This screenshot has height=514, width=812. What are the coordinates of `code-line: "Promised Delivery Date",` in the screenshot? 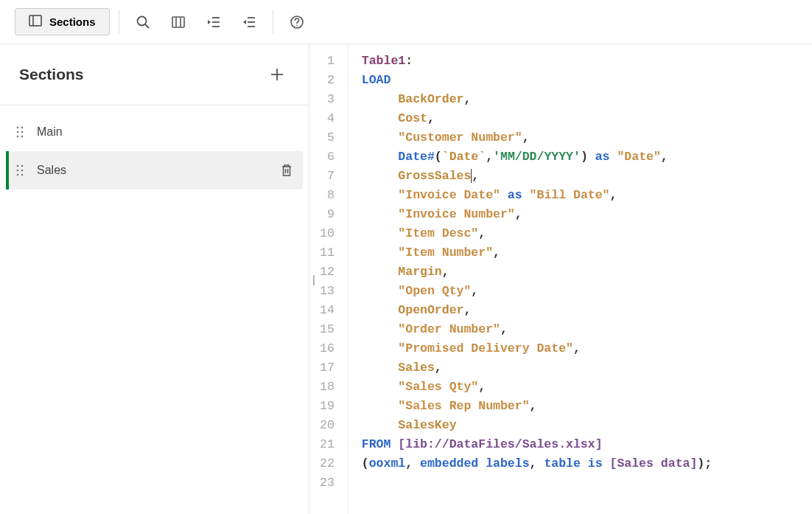 It's located at (536, 349).